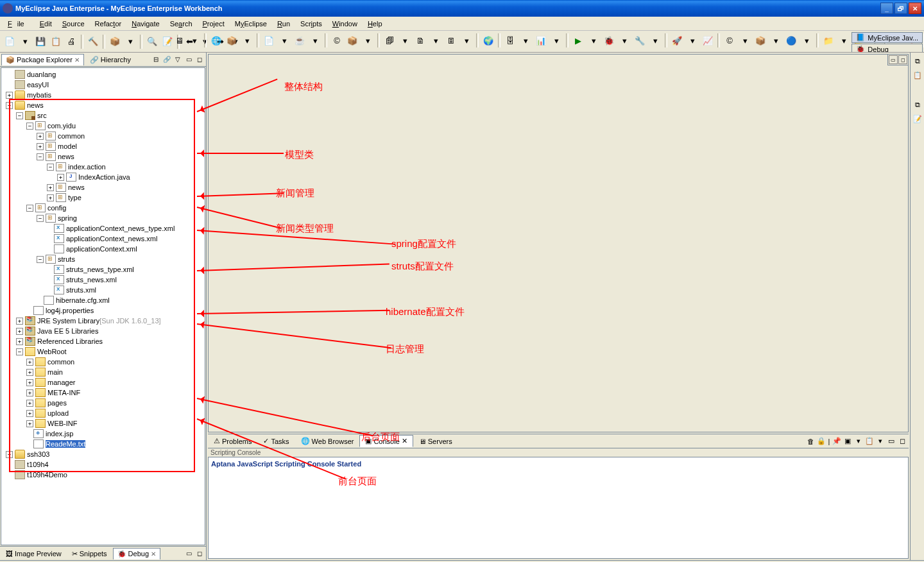  What do you see at coordinates (677, 40) in the screenshot?
I see `launch-button: 🚀` at bounding box center [677, 40].